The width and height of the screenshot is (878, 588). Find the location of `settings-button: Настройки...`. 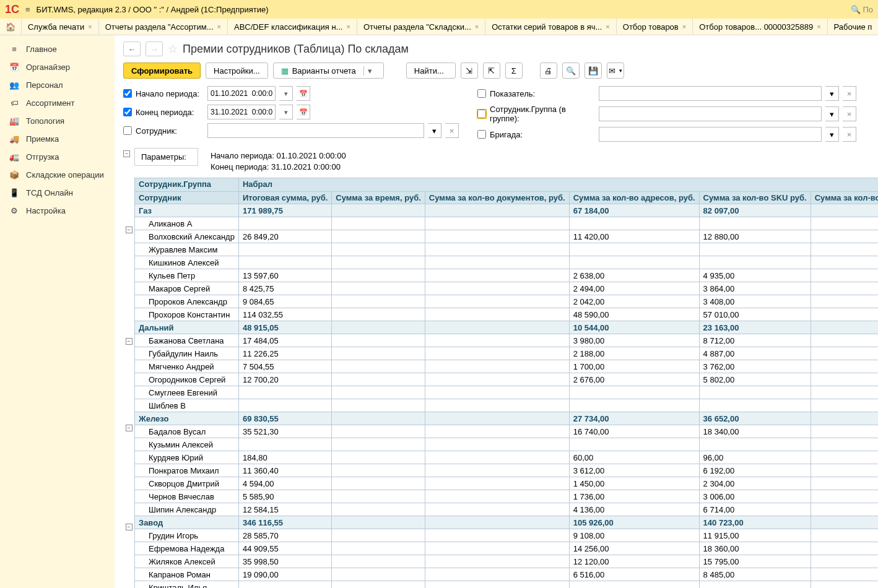

settings-button: Настройки... is located at coordinates (237, 71).